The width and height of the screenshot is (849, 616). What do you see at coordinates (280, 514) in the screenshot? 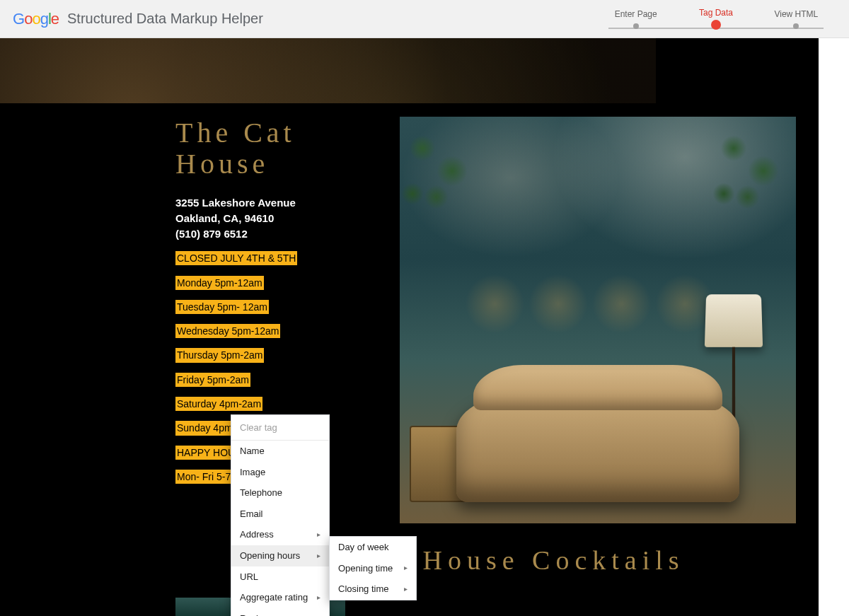
I see `menu-item-email: Email` at bounding box center [280, 514].